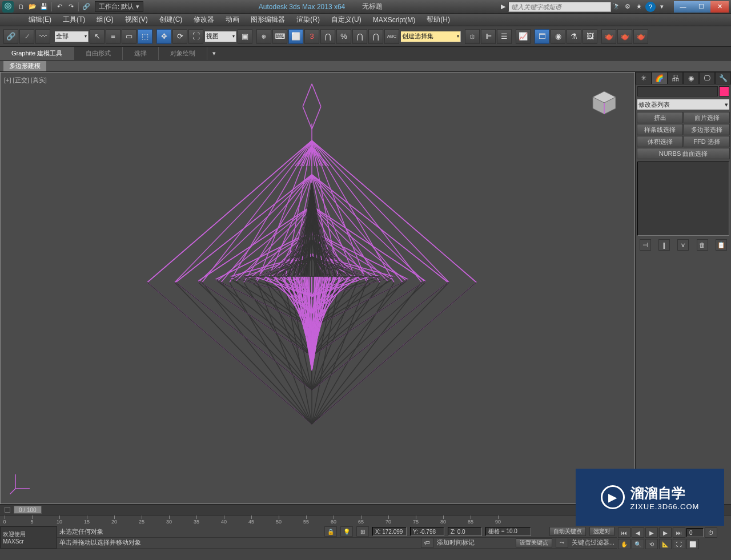 The image size is (731, 560). I want to click on render-icon: 🫖, so click(625, 37).